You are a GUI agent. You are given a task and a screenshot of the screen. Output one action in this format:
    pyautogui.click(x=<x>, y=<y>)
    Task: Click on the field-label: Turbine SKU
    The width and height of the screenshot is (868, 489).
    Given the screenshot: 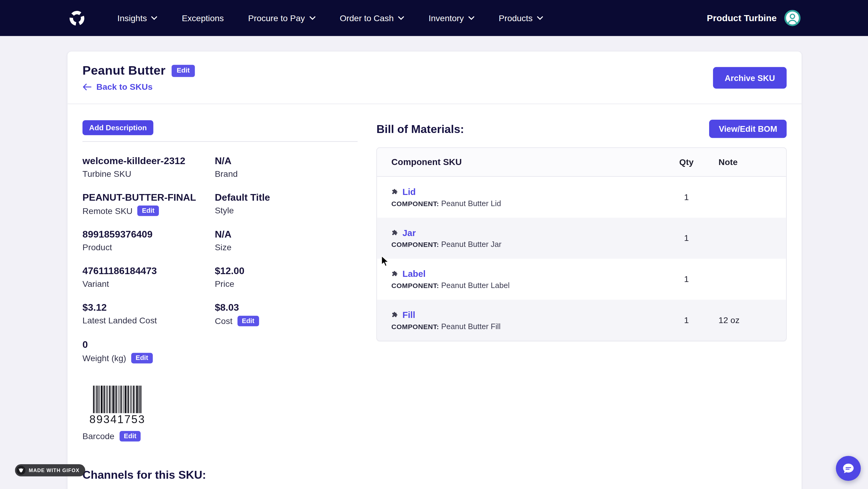 What is the action you would take?
    pyautogui.click(x=107, y=174)
    